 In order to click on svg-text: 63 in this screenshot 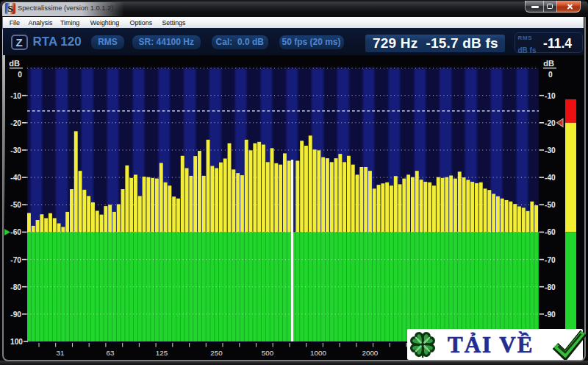, I will do `click(110, 353)`.